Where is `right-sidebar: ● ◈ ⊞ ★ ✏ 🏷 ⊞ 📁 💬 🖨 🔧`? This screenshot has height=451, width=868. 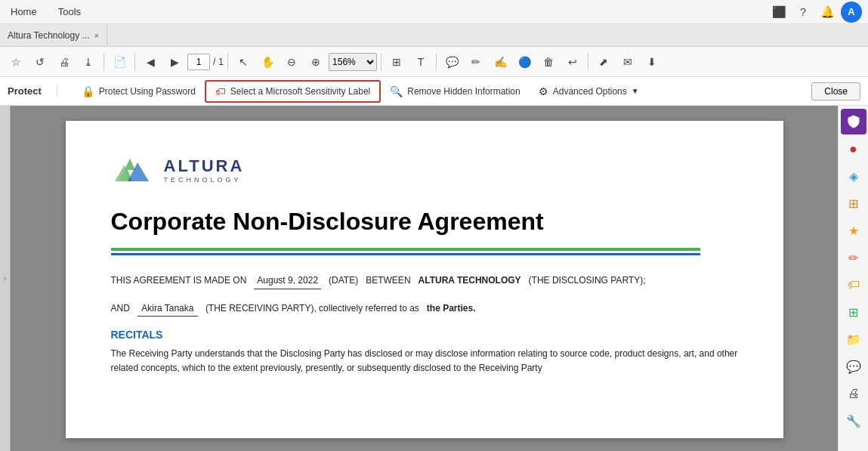 right-sidebar: ● ◈ ⊞ ★ ✏ 🏷 ⊞ 📁 💬 🖨 🔧 is located at coordinates (853, 278).